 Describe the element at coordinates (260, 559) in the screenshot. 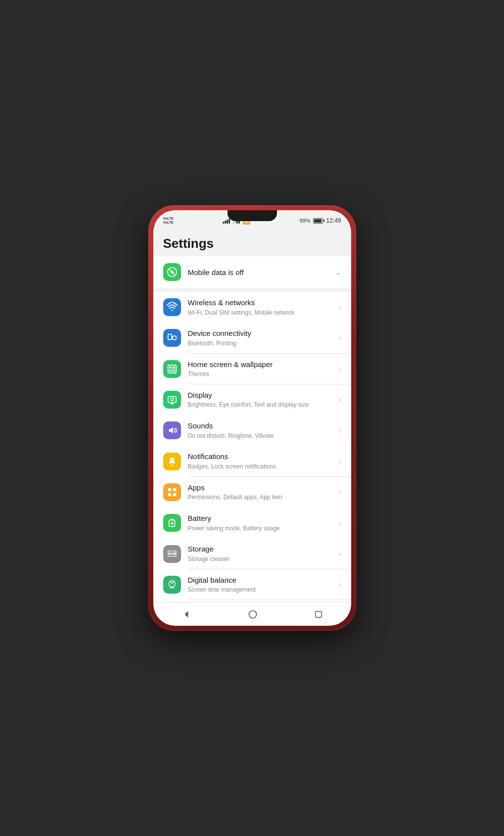

I see `storage-subtitle: Storage cleaner` at that location.